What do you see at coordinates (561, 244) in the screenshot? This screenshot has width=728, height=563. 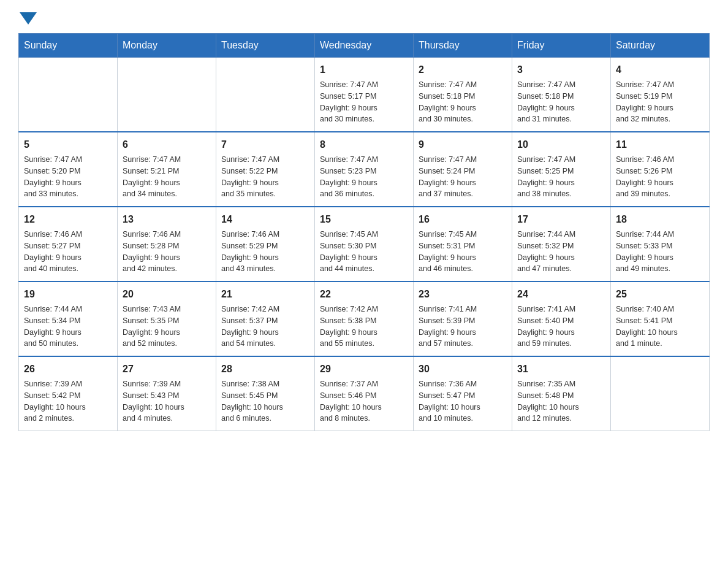 I see `calendar-day-cell: 17Sunrise: 7:44 AMSunset: 5:32 PMDayligh…` at bounding box center [561, 244].